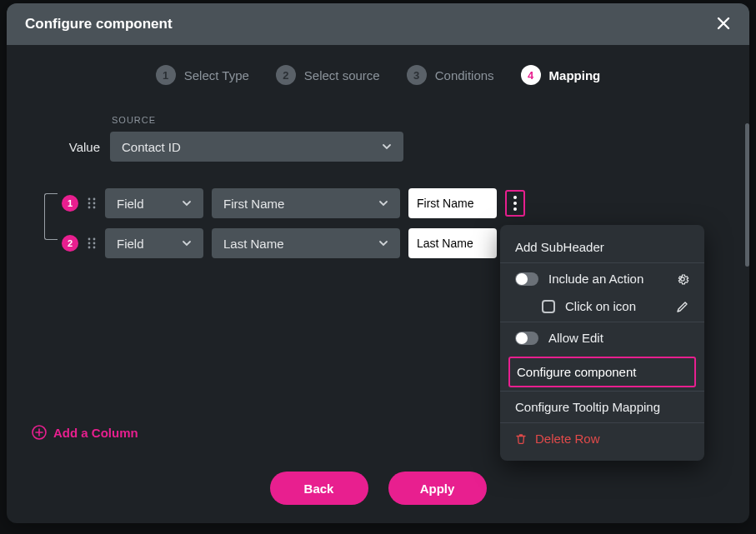  What do you see at coordinates (418, 120) in the screenshot?
I see `source-heading: SOURCE` at bounding box center [418, 120].